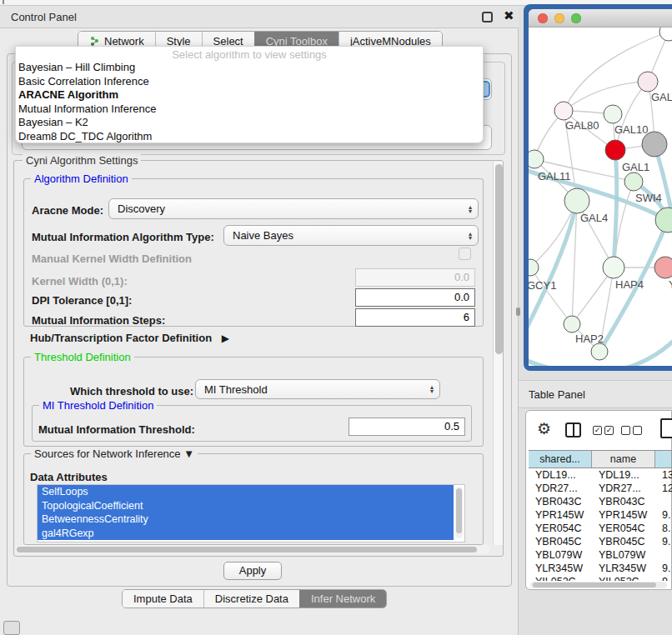  What do you see at coordinates (498, 353) in the screenshot?
I see `settings-vertical-scrollbar` at bounding box center [498, 353].